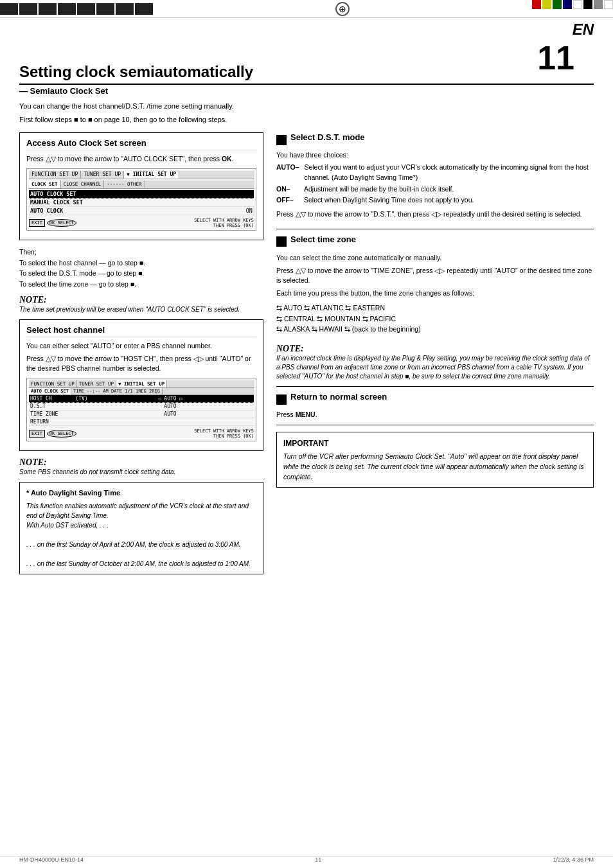 This screenshot has width=613, height=868. What do you see at coordinates (51, 860) in the screenshot?
I see `footer-left: HM-DH40000U-EN10-14` at bounding box center [51, 860].